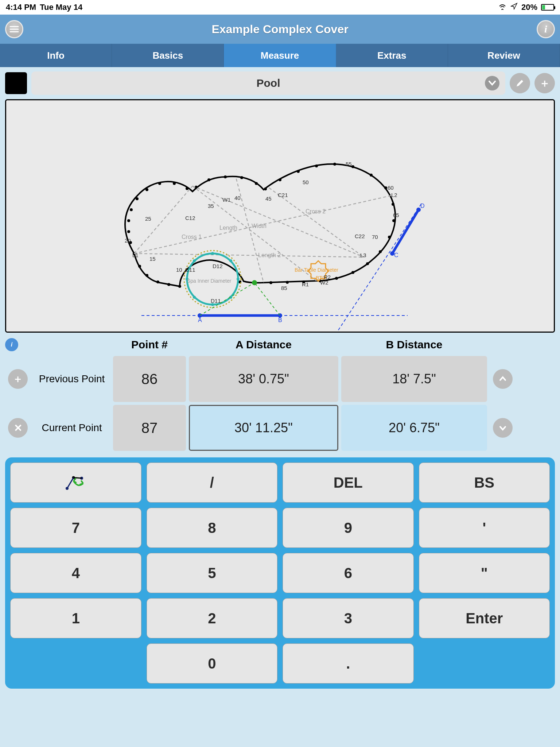 The width and height of the screenshot is (560, 747). Describe the element at coordinates (348, 573) in the screenshot. I see `key-6: 6` at that location.